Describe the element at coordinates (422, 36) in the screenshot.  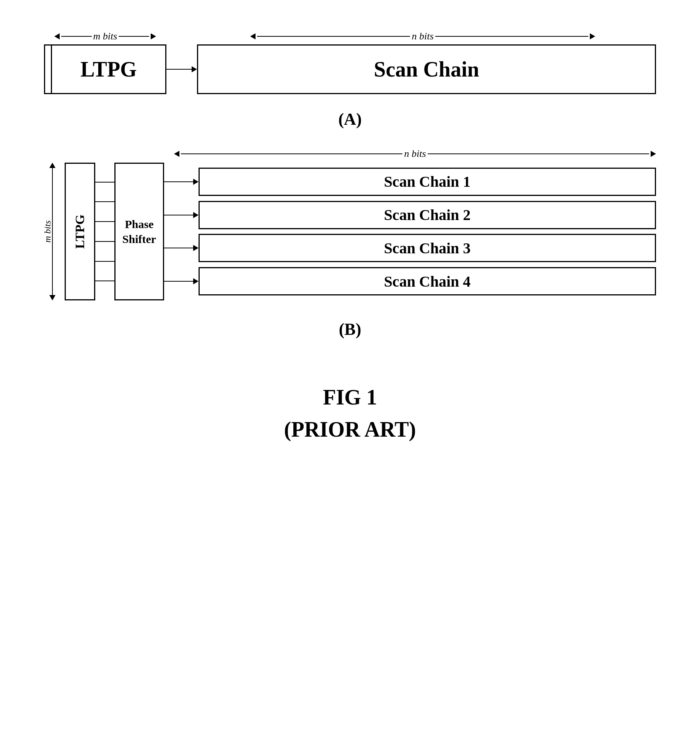
I see `nbits-label-a: n bits` at that location.